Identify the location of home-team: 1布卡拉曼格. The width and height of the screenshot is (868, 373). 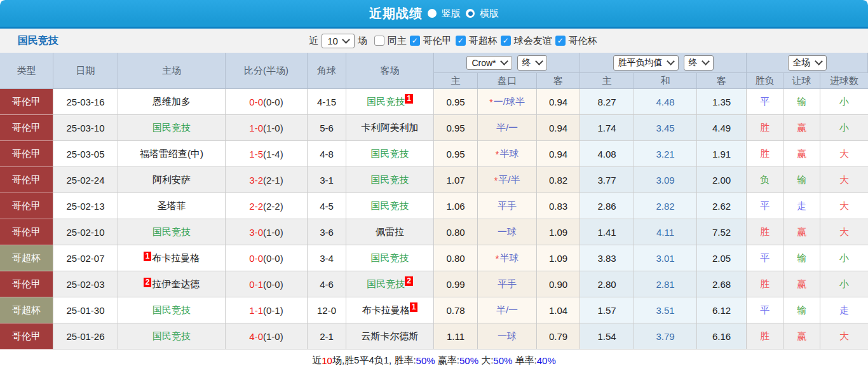
(172, 258).